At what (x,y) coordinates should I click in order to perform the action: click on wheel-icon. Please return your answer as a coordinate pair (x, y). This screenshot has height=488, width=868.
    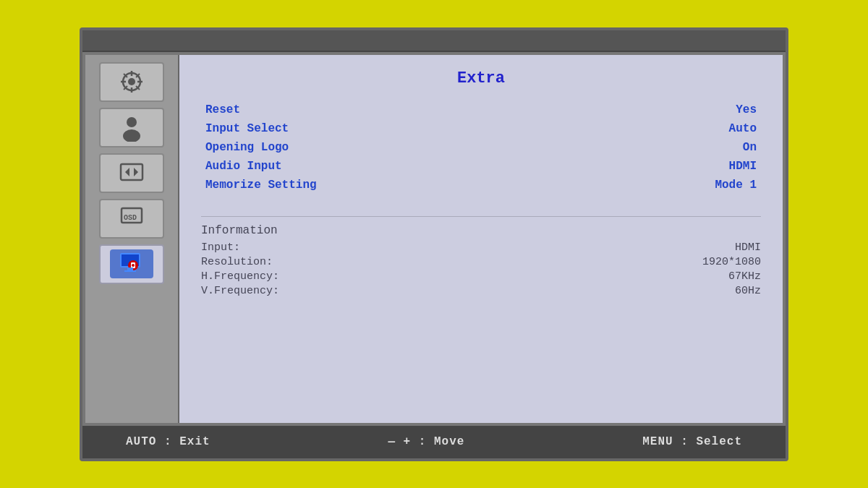
    Looking at the image, I should click on (132, 82).